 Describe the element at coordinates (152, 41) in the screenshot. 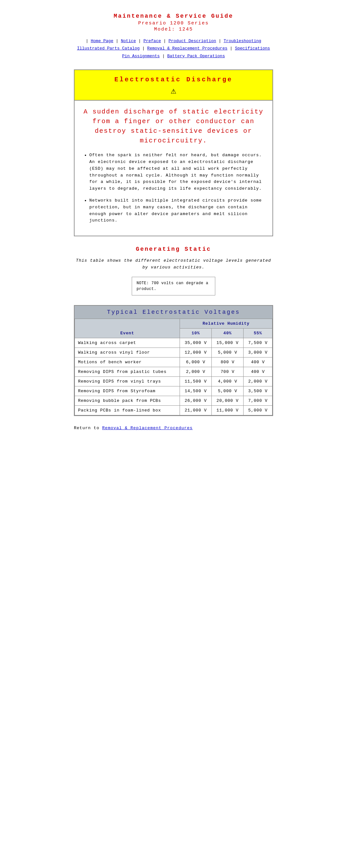

I see `nav-preface: Preface` at that location.